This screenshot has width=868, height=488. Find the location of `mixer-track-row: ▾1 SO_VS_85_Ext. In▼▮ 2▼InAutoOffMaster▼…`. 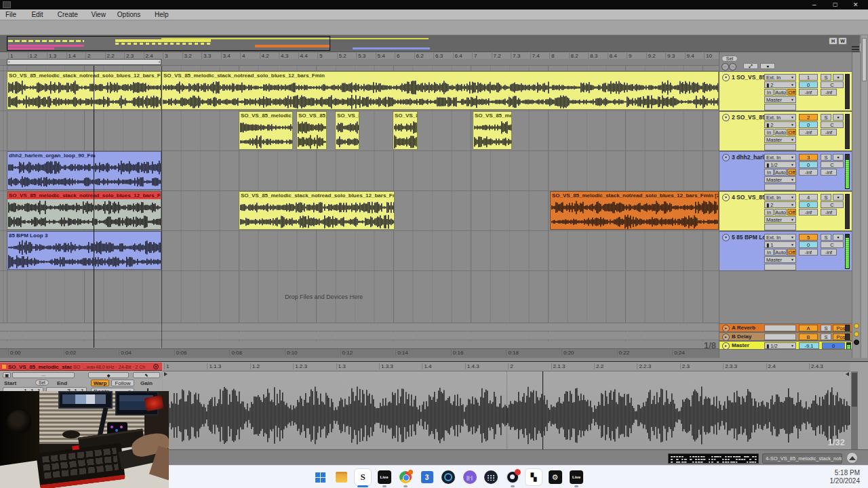

mixer-track-row: ▾1 SO_VS_85_Ext. In▼▮ 2▼InAutoOffMaster▼… is located at coordinates (785, 91).